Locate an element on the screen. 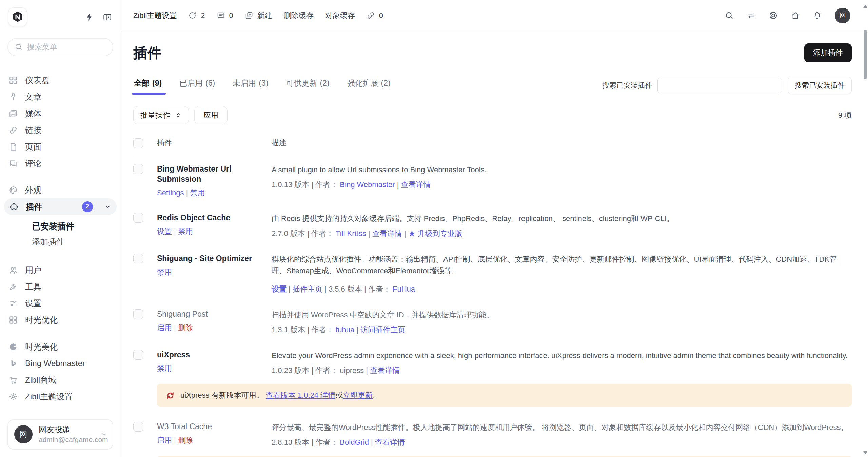 The height and width of the screenshot is (457, 868). menu-search-input is located at coordinates (60, 47).